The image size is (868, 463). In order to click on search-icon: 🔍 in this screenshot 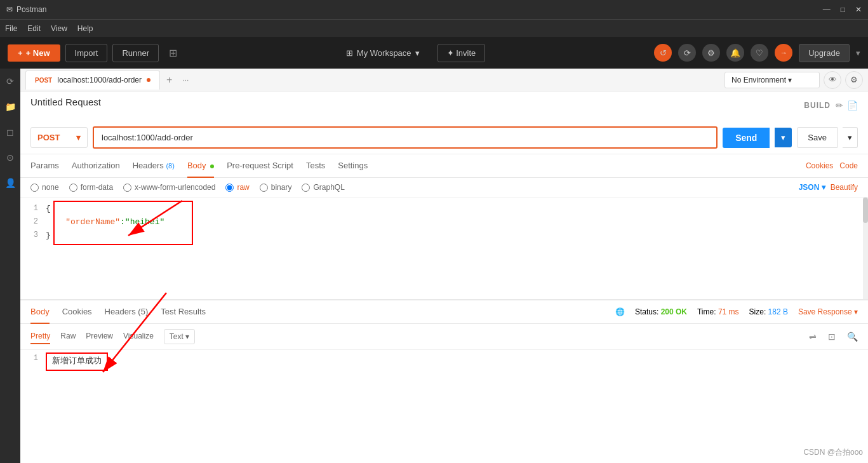, I will do `click(852, 337)`.